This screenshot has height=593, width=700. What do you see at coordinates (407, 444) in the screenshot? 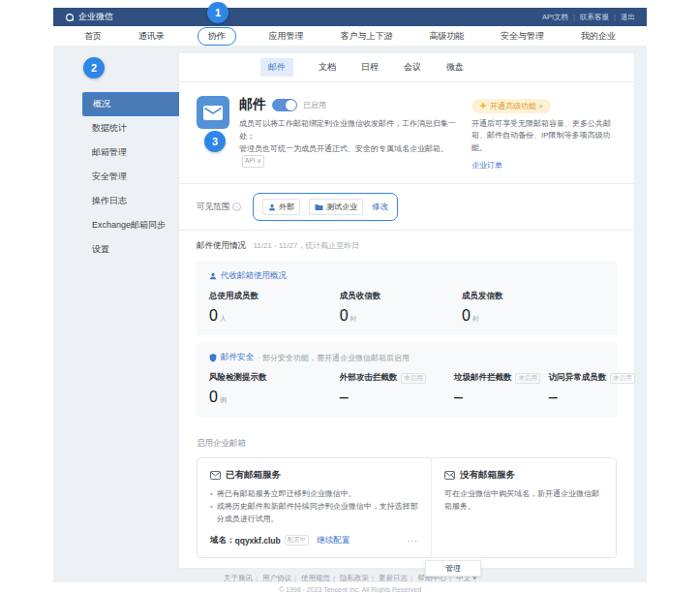
I see `enable-mail-title: 启用企业邮箱` at bounding box center [407, 444].